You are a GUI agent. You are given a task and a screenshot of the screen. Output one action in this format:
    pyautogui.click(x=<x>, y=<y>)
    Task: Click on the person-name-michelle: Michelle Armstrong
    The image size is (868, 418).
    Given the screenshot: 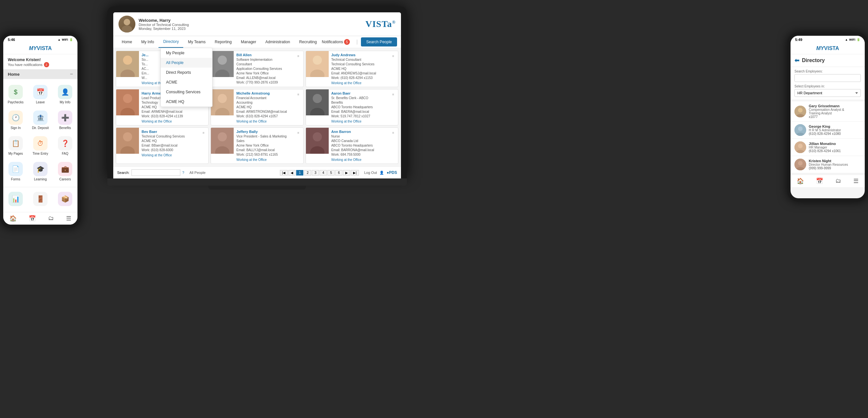 What is the action you would take?
    pyautogui.click(x=261, y=93)
    